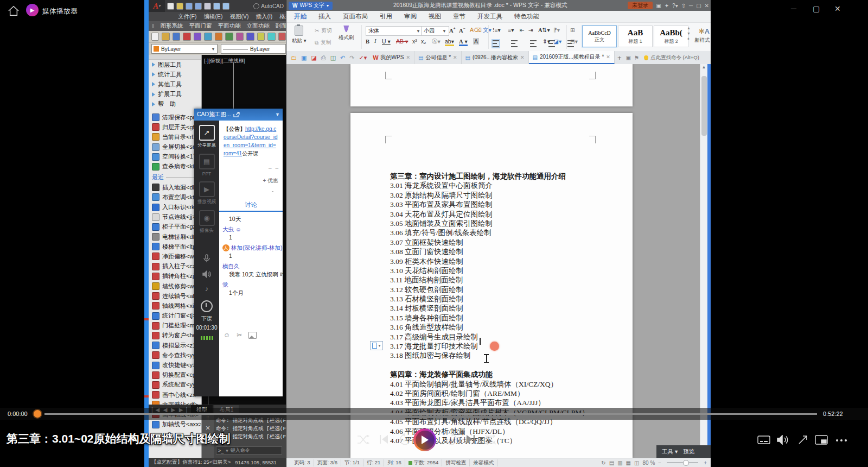 The image size is (868, 467). What do you see at coordinates (489, 327) in the screenshot?
I see `document-line: 3.16 角线造型放样绘制` at bounding box center [489, 327].